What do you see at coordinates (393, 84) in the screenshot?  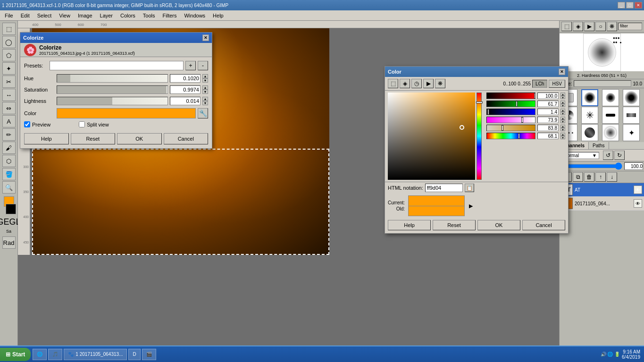 I see `cp-icon-1: ⬚` at bounding box center [393, 84].